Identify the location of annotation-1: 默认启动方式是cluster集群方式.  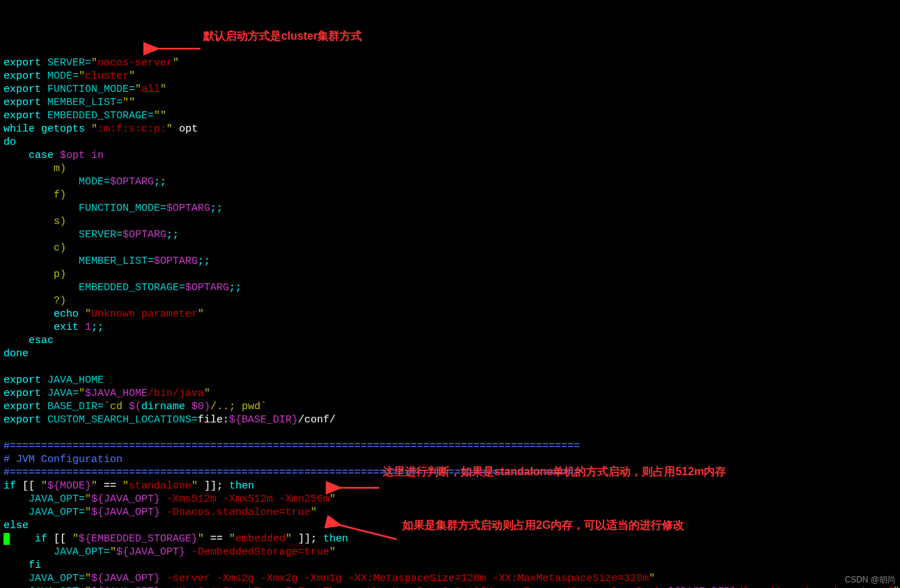
(283, 36).